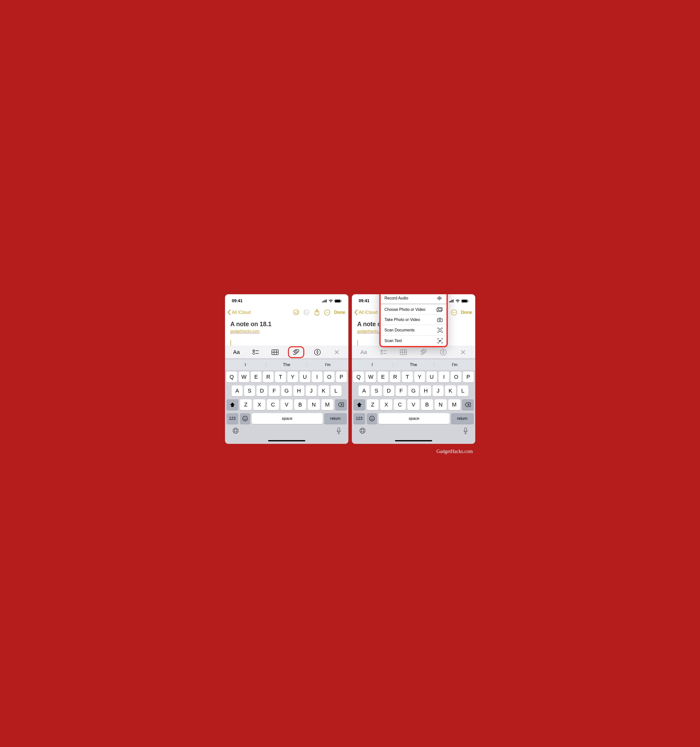 The image size is (700, 747). Describe the element at coordinates (274, 391) in the screenshot. I see `key-F: F` at that location.